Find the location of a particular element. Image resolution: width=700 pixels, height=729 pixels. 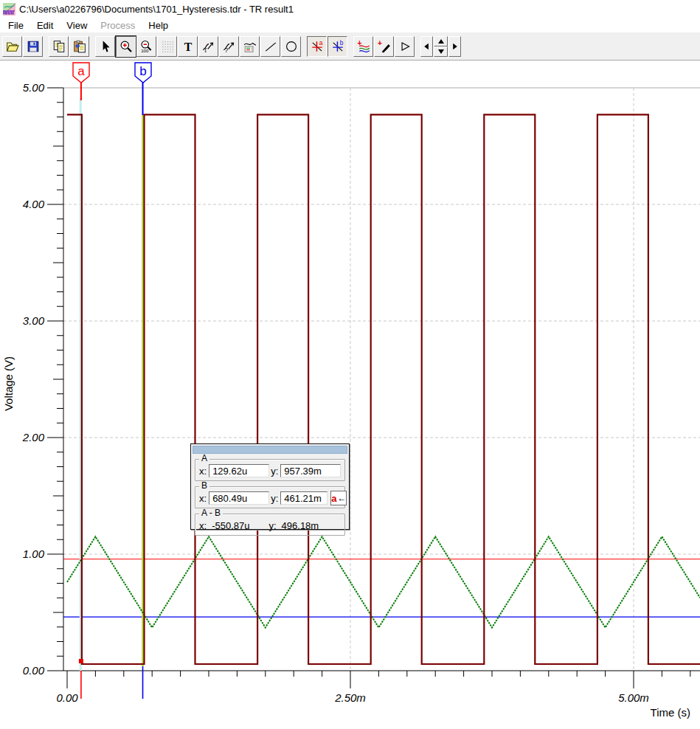

cursor-b-y-input is located at coordinates (304, 498).